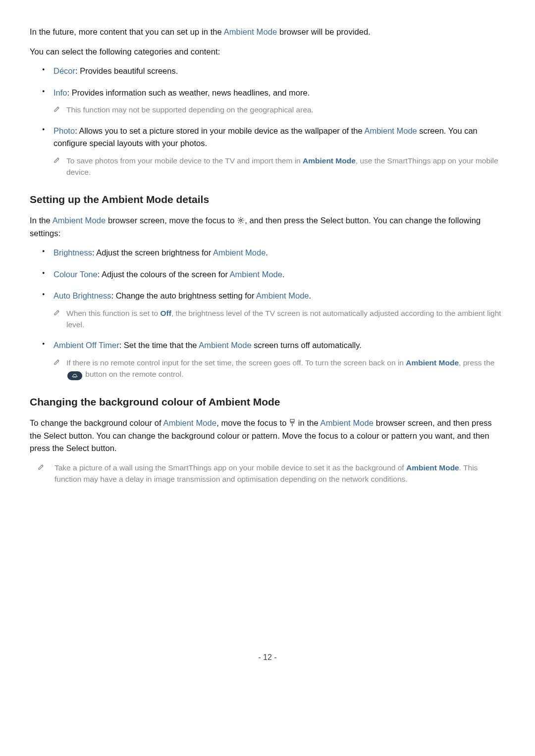 The height and width of the screenshot is (756, 535). Describe the element at coordinates (268, 436) in the screenshot. I see `background-paragraph: To change the background colour of Ambie…` at that location.